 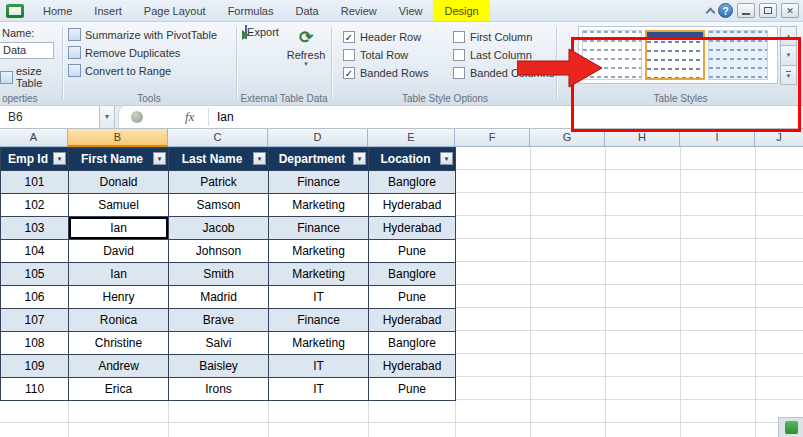 What do you see at coordinates (226, 117) in the screenshot?
I see `formula-input: Ian` at bounding box center [226, 117].